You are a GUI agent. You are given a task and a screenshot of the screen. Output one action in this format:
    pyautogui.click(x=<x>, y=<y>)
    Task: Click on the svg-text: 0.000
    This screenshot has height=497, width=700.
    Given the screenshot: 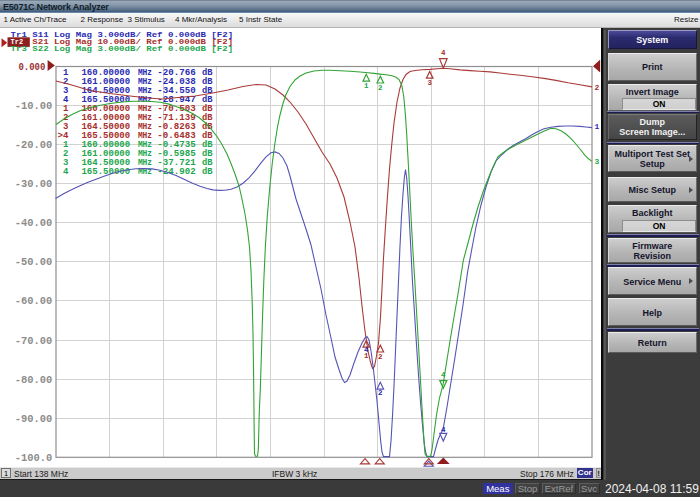 What is the action you would take?
    pyautogui.click(x=32, y=68)
    